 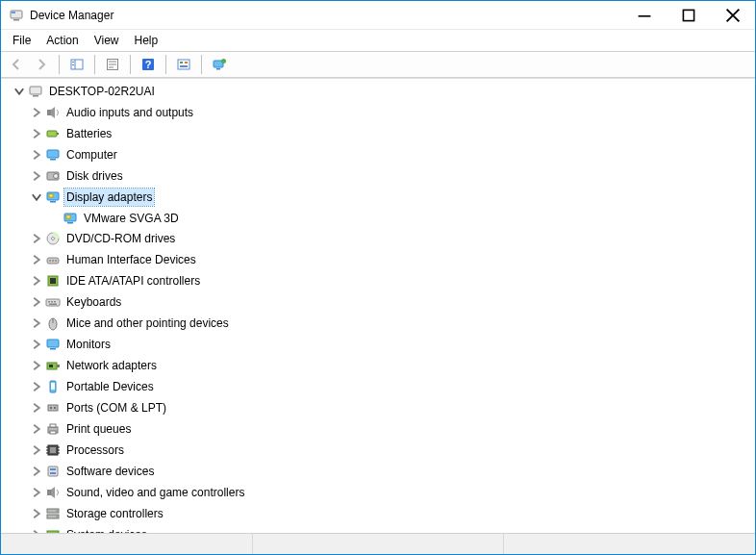 I want to click on tree-category-system: System devices, so click(x=89, y=529).